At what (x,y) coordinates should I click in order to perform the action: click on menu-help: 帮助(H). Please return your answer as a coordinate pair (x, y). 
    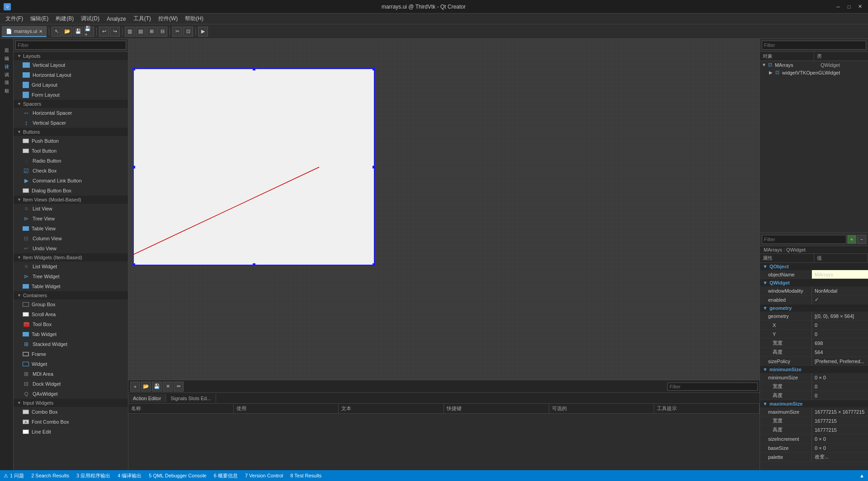
    Looking at the image, I should click on (194, 19).